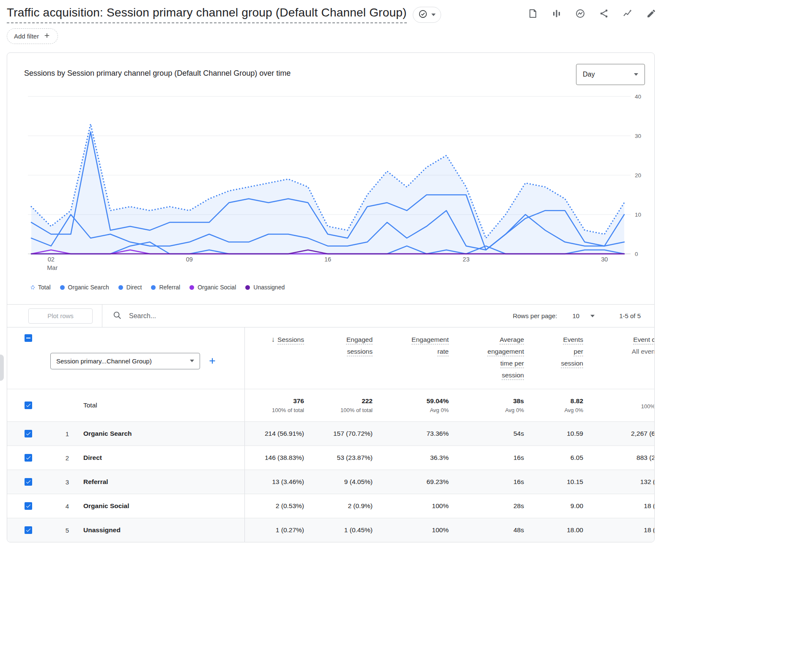 Image resolution: width=812 pixels, height=671 pixels. Describe the element at coordinates (158, 405) in the screenshot. I see `total-row-label: Total` at that location.